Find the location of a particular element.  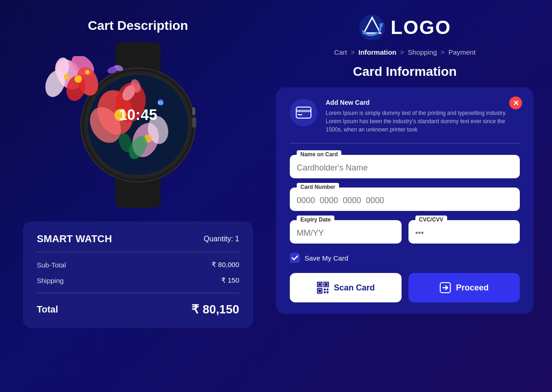

close-button: ✕ is located at coordinates (516, 103).